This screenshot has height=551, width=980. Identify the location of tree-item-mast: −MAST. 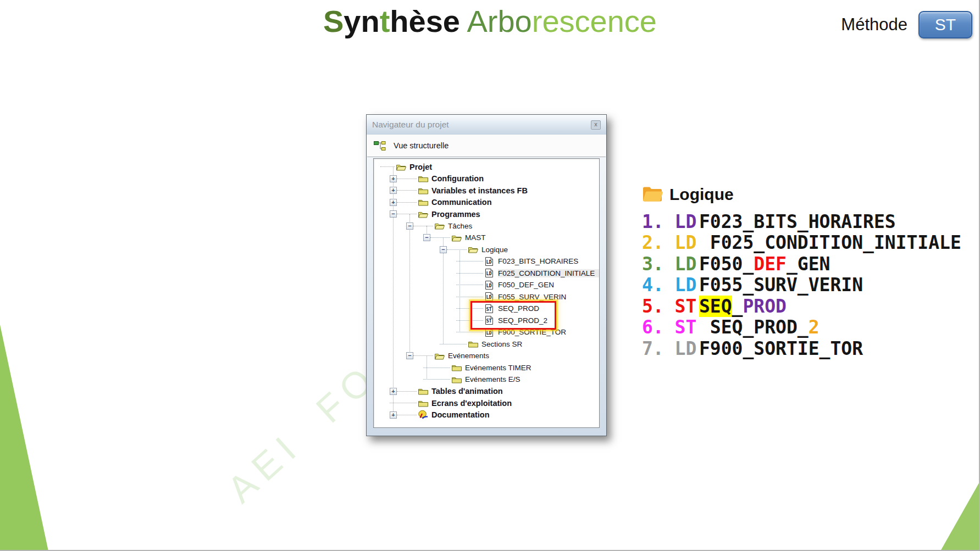
(486, 238).